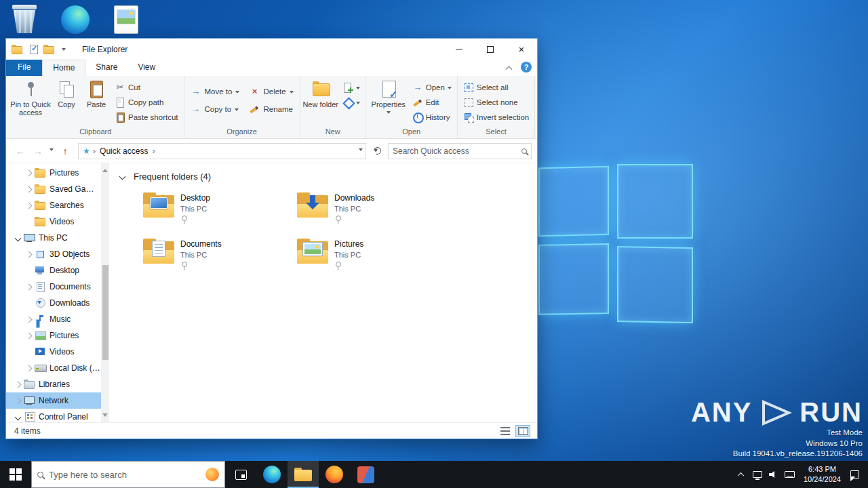  What do you see at coordinates (509, 69) in the screenshot?
I see `collapse-ribbon-button` at bounding box center [509, 69].